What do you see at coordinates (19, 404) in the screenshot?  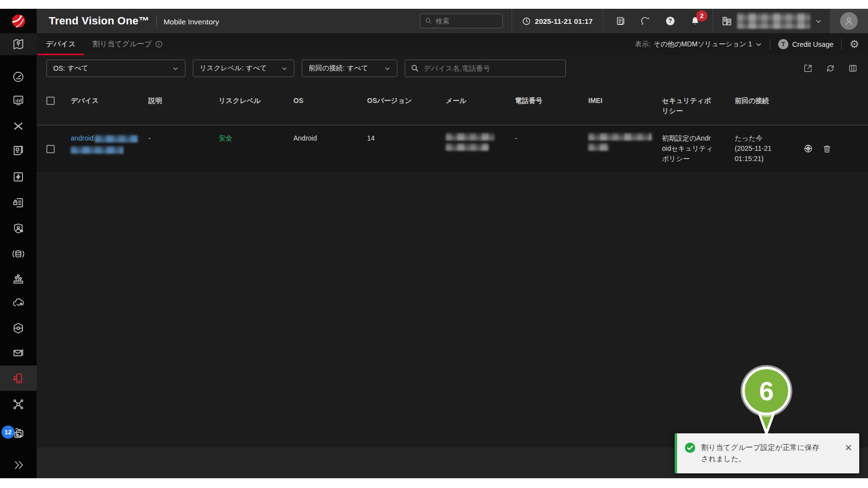 I see `sidebar-item-network-analysis` at bounding box center [19, 404].